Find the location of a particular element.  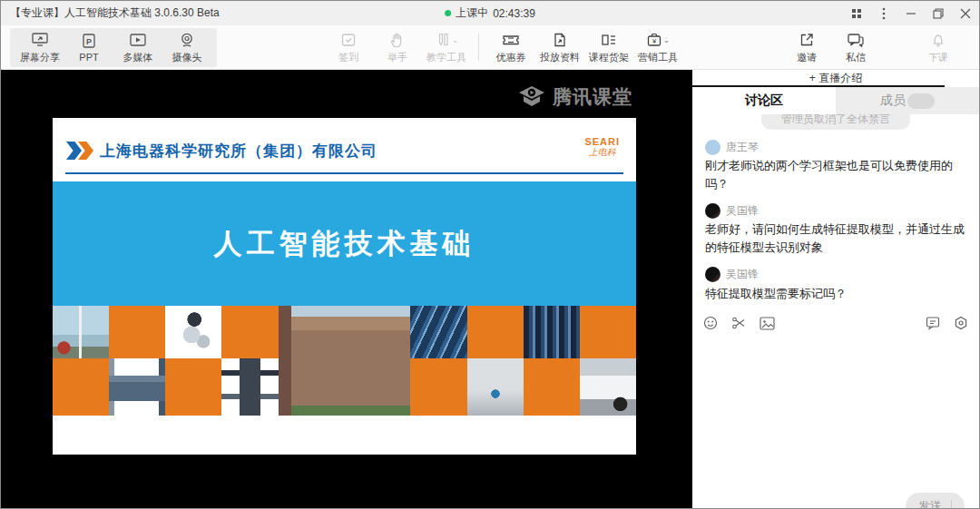

company-name: 上海电器科学研究所（集团）有限公司 is located at coordinates (239, 151).